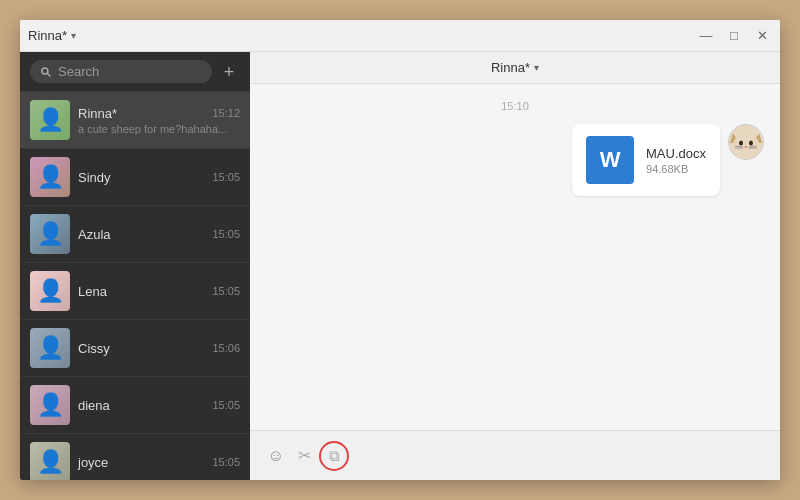 Image resolution: width=800 pixels, height=500 pixels. I want to click on contact-item-cissy: Cissy15:06, so click(135, 348).